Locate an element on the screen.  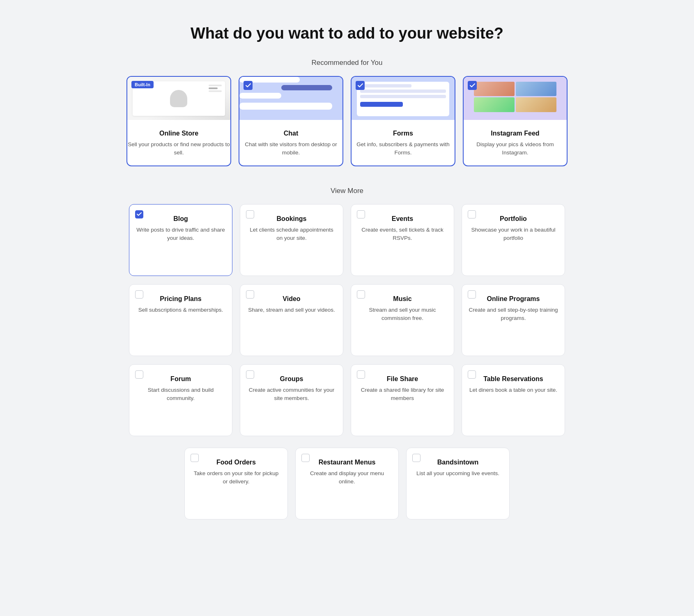
view-more-row-3: Forum Start discussions and build commun… is located at coordinates (347, 400).